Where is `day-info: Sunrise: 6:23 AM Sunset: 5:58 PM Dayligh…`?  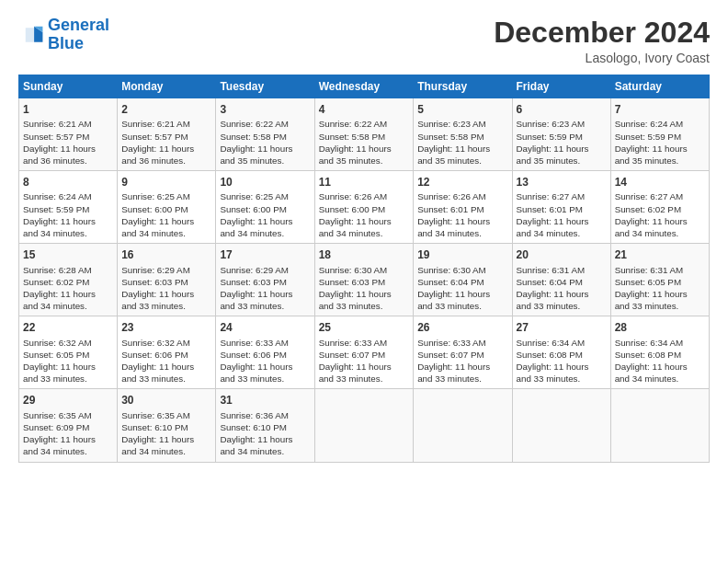
day-info: Sunrise: 6:23 AM Sunset: 5:58 PM Dayligh… is located at coordinates (462, 142).